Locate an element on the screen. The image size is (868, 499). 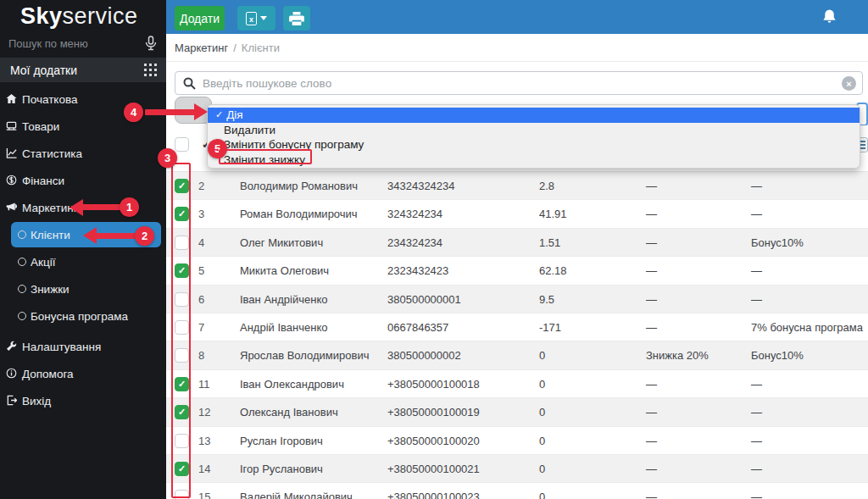
clear-search-icon: × is located at coordinates (849, 83).